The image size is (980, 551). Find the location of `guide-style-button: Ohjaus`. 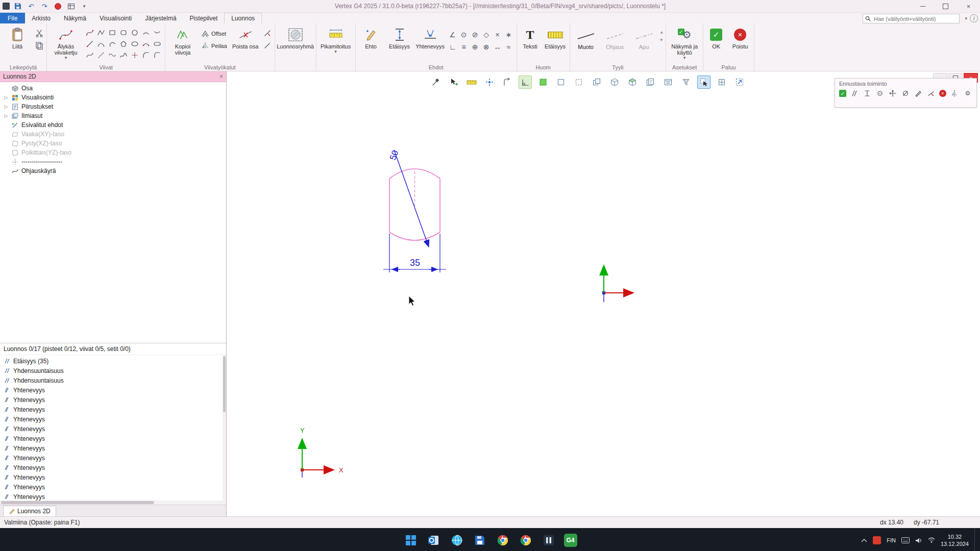

guide-style-button: Ohjaus is located at coordinates (615, 41).